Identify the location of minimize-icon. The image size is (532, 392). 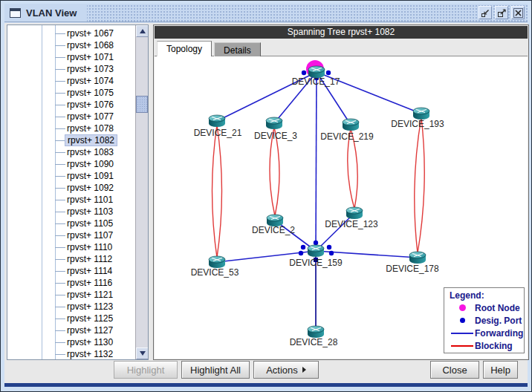
(486, 13).